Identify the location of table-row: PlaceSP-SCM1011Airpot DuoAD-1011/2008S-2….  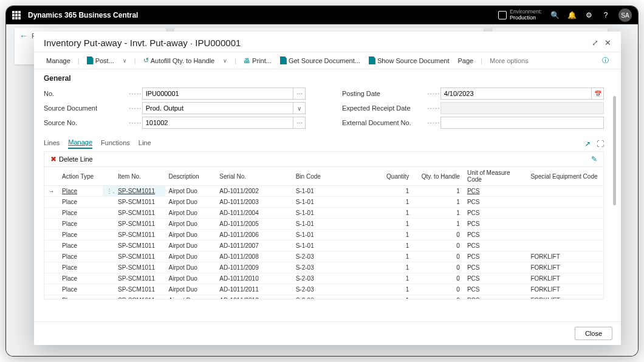
(324, 257).